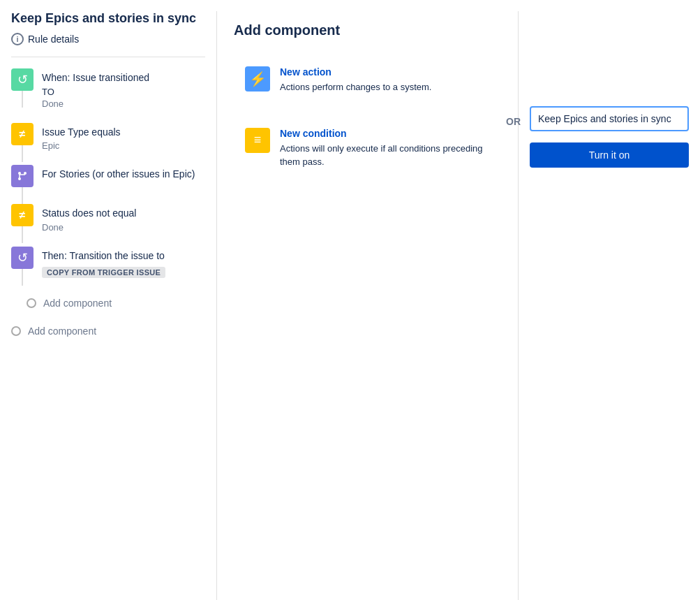 Image resolution: width=700 pixels, height=600 pixels. I want to click on workflow-item-action: ↺ Then: Transition the issue to COPY FRO…, so click(108, 270).